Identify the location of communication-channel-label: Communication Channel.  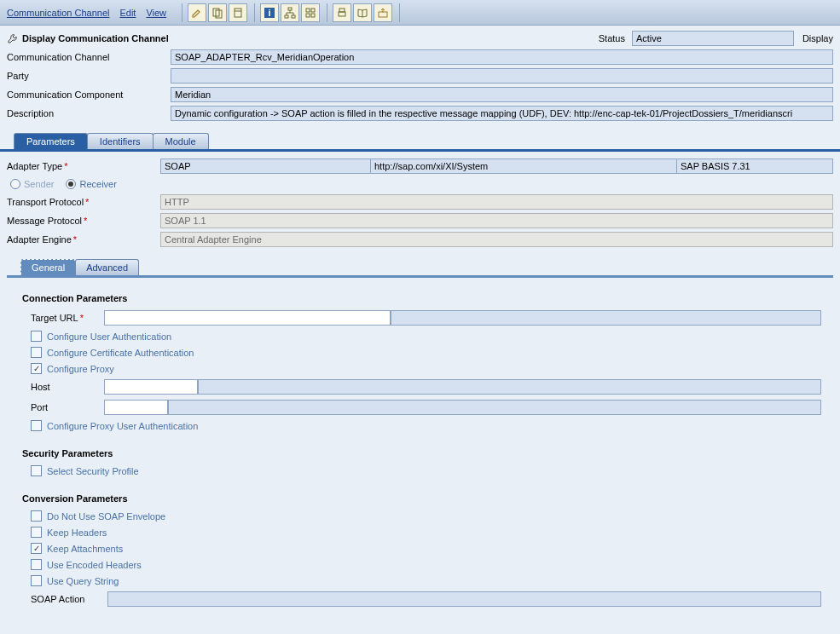
(89, 57).